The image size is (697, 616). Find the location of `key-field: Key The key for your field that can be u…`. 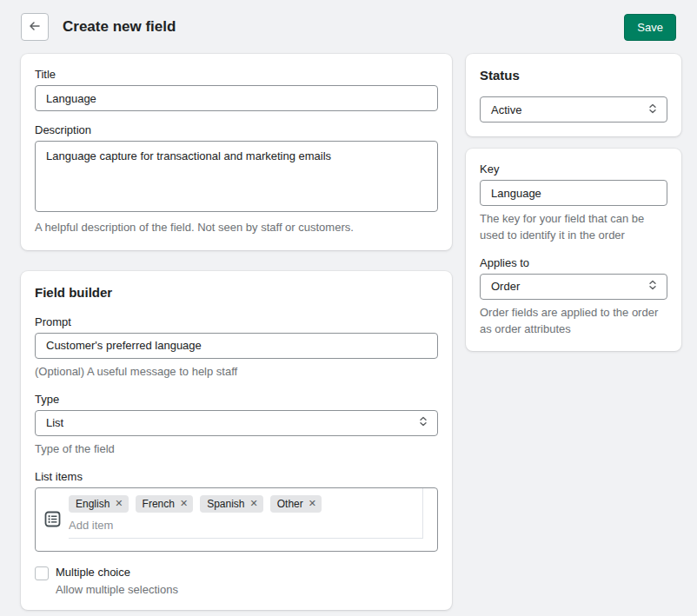

key-field: Key The key for your field that can be u… is located at coordinates (574, 203).